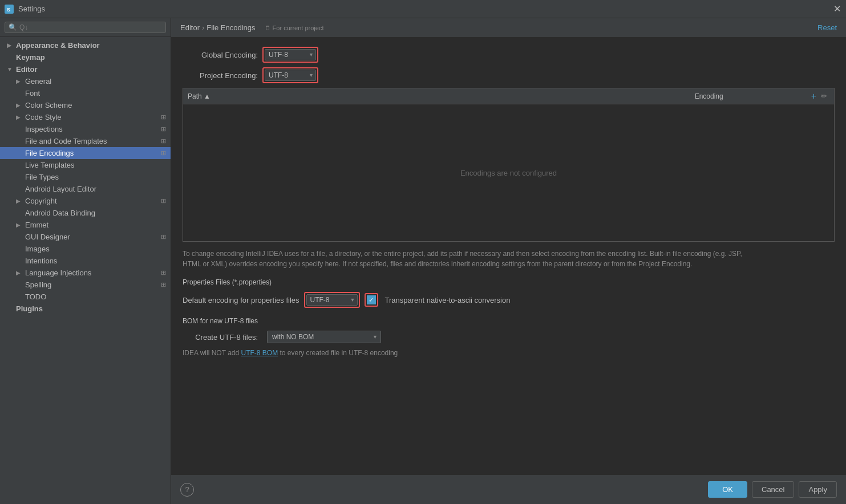 The width and height of the screenshot is (846, 504). Describe the element at coordinates (509, 337) in the screenshot. I see `bom-row: Create UTF-8 files: with NO BOM with BOM` at that location.